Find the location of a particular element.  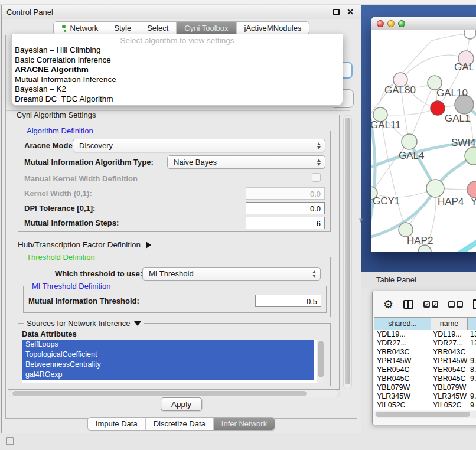

algorithm-option: Bayesian – K2 is located at coordinates (177, 90).